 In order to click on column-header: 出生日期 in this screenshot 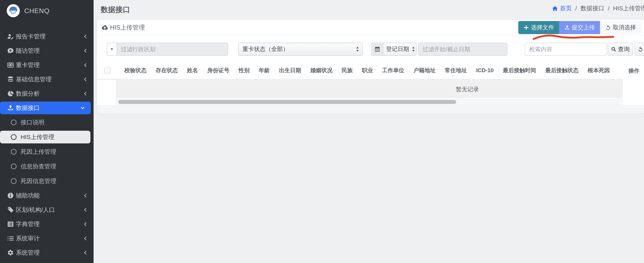, I will do `click(290, 70)`.